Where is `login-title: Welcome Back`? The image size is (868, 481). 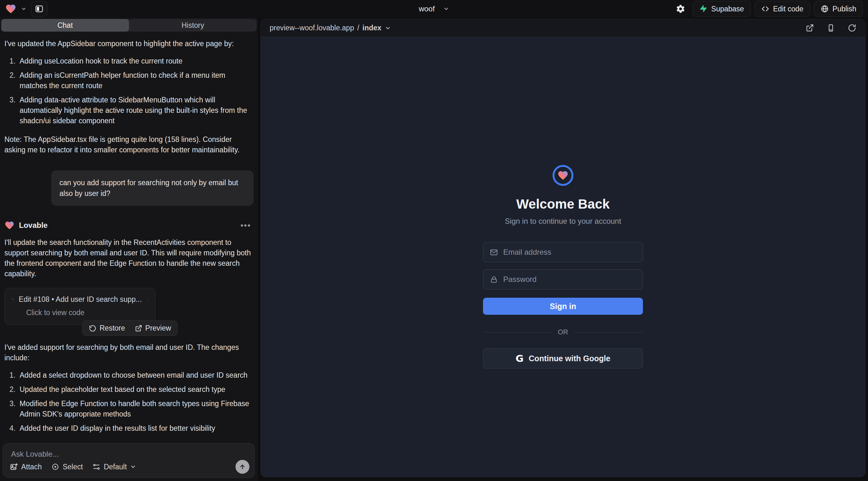 login-title: Welcome Back is located at coordinates (563, 204).